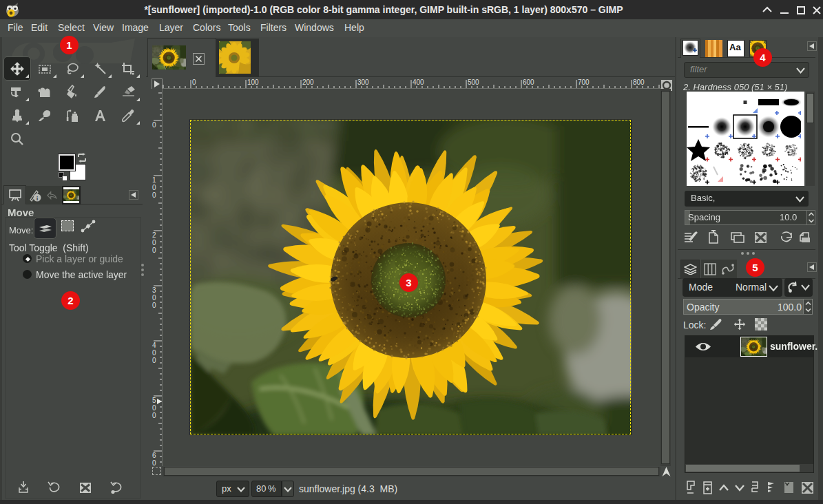  What do you see at coordinates (154, 401) in the screenshot?
I see `svg-text: 5` at bounding box center [154, 401].